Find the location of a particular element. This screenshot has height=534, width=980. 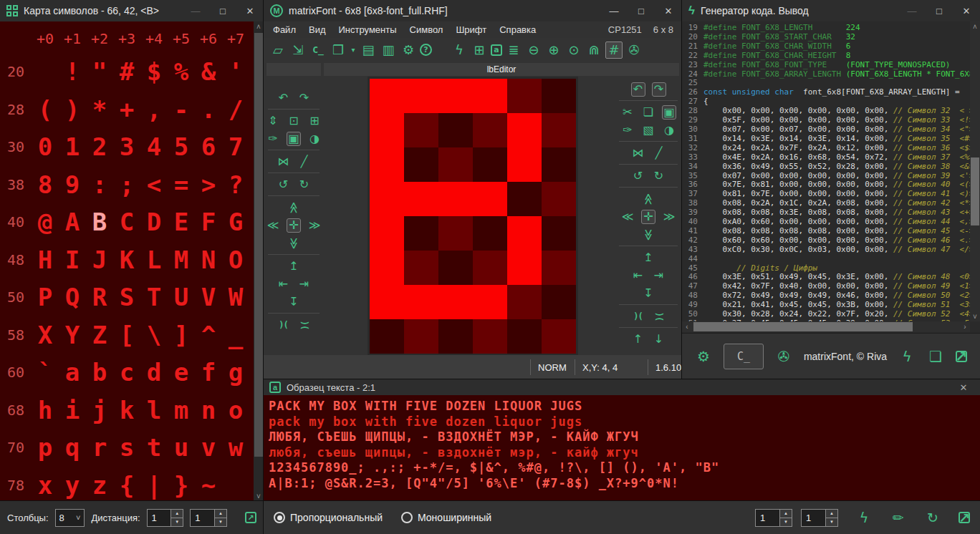

charmap-cell: w is located at coordinates (236, 447).